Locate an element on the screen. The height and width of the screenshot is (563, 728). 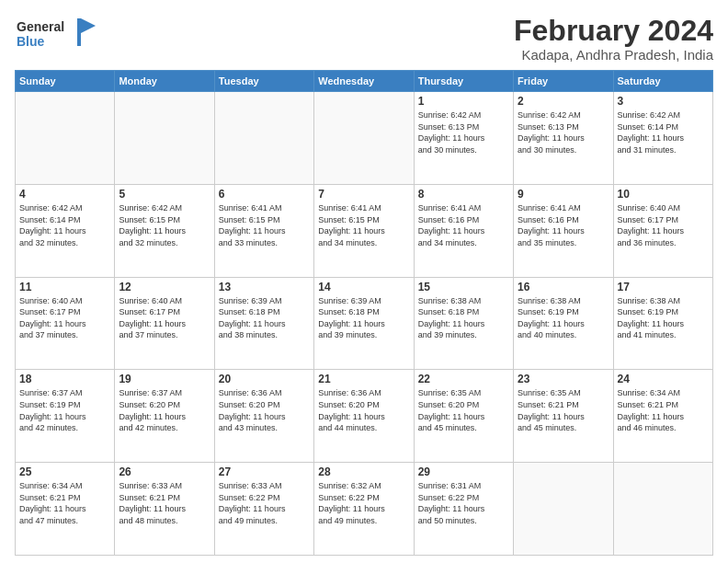
day-number: 1 is located at coordinates (463, 101).